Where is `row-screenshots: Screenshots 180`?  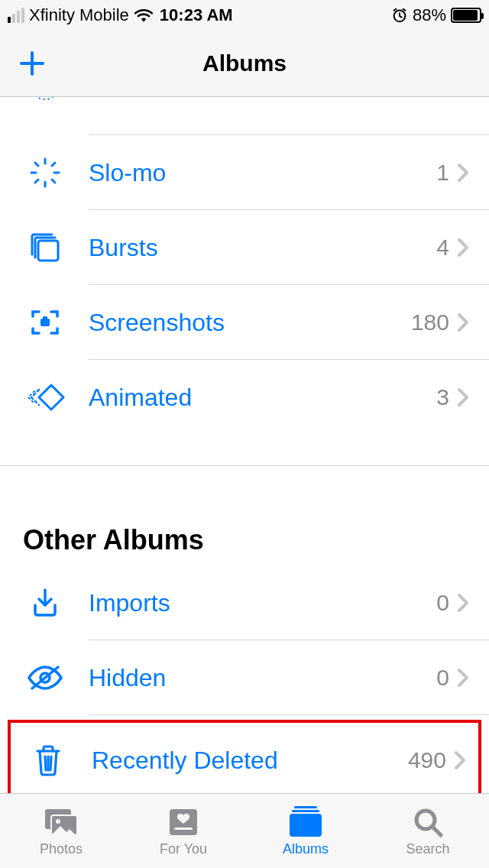
row-screenshots: Screenshots 180 is located at coordinates (244, 322).